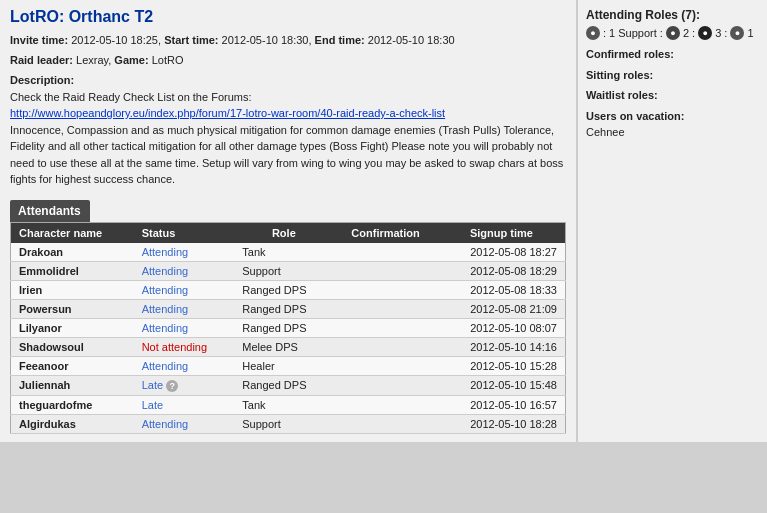 This screenshot has width=767, height=513. What do you see at coordinates (385, 232) in the screenshot?
I see `col-header-confirmation: Confirmation` at bounding box center [385, 232].